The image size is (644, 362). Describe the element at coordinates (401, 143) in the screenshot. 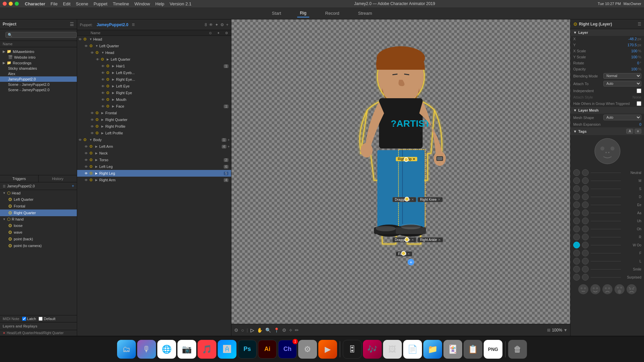

I see `puppet-canvas: ?ARTIST` at that location.